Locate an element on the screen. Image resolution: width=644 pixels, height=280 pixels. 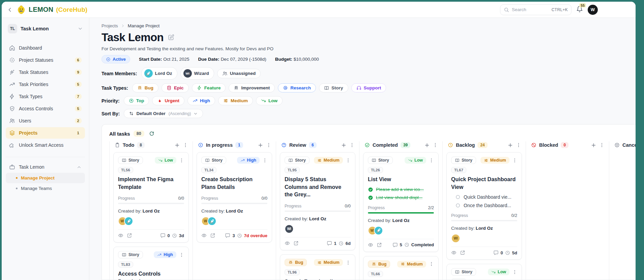
back-button is located at coordinates (10, 10).